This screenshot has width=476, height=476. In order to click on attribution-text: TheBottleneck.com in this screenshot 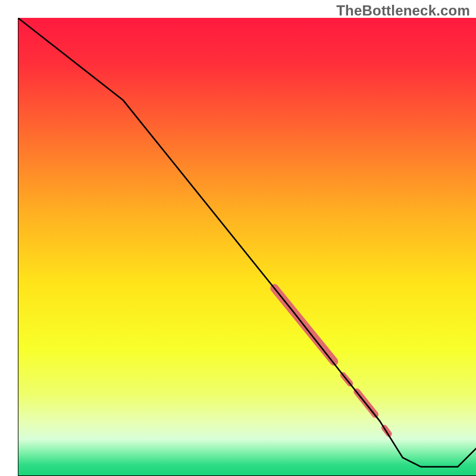, I will do `click(403, 11)`.